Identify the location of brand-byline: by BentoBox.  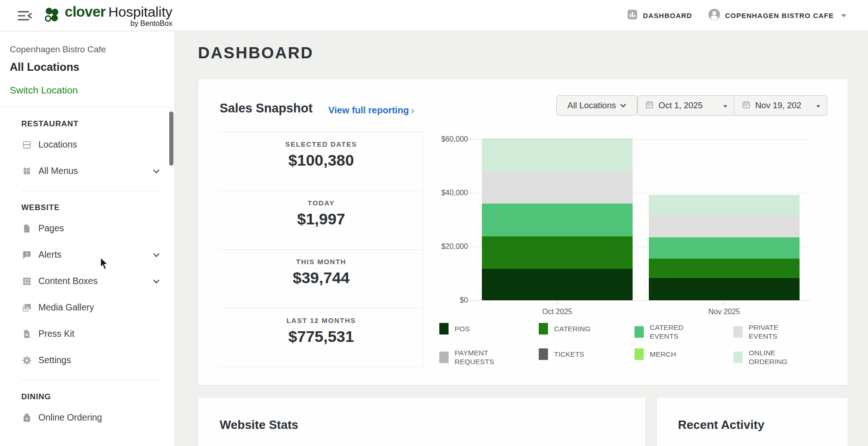
(152, 24).